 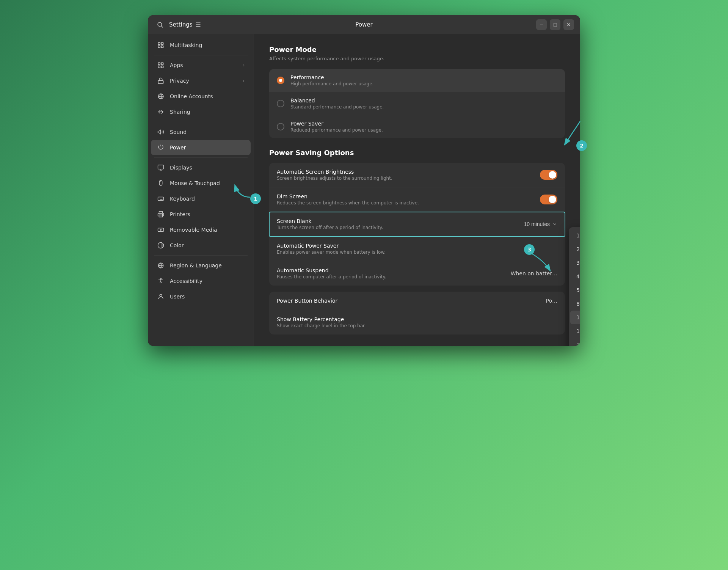 What do you see at coordinates (417, 326) in the screenshot?
I see `show-battery-desc: Show exact charge level in the top bar` at bounding box center [417, 326].